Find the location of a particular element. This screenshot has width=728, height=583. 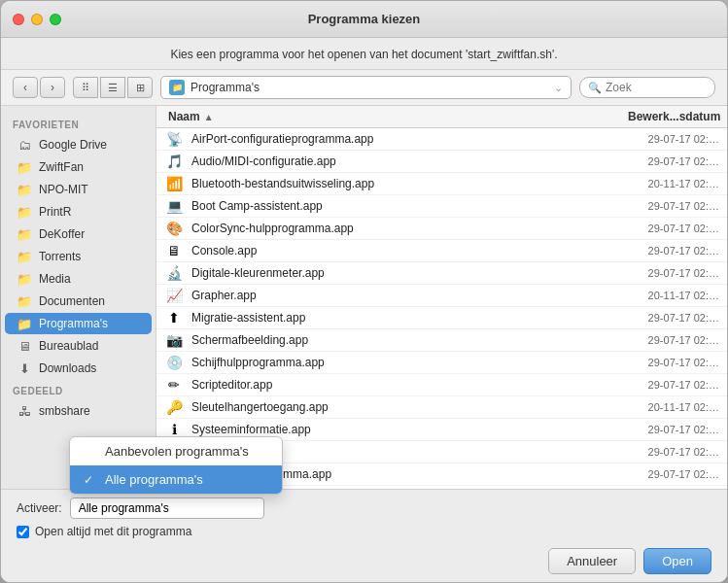

table-row: 🖥 Console.app 29-07-17 02:… is located at coordinates (441, 251).